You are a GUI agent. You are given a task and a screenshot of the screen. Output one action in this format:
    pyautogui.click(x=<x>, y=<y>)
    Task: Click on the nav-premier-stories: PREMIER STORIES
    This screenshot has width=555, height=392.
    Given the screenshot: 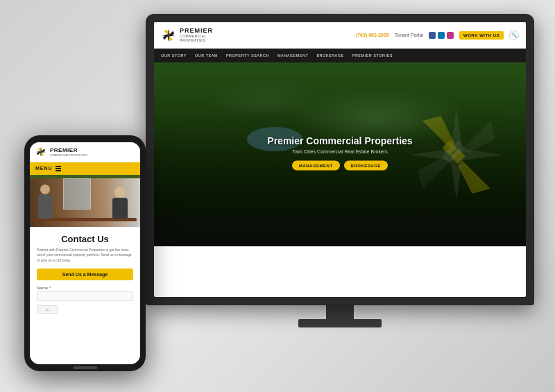 What is the action you would take?
    pyautogui.click(x=373, y=56)
    